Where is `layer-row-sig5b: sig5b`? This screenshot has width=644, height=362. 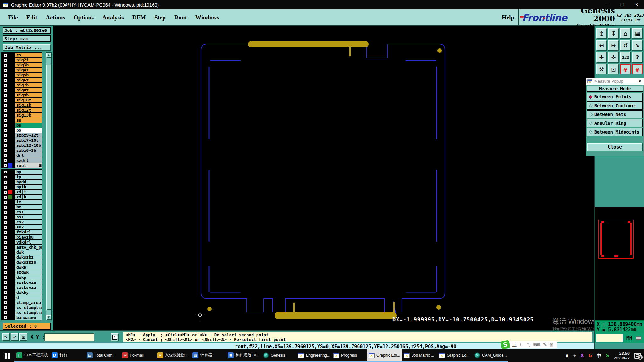
layer-row-sig5b: sig5b is located at coordinates (23, 75).